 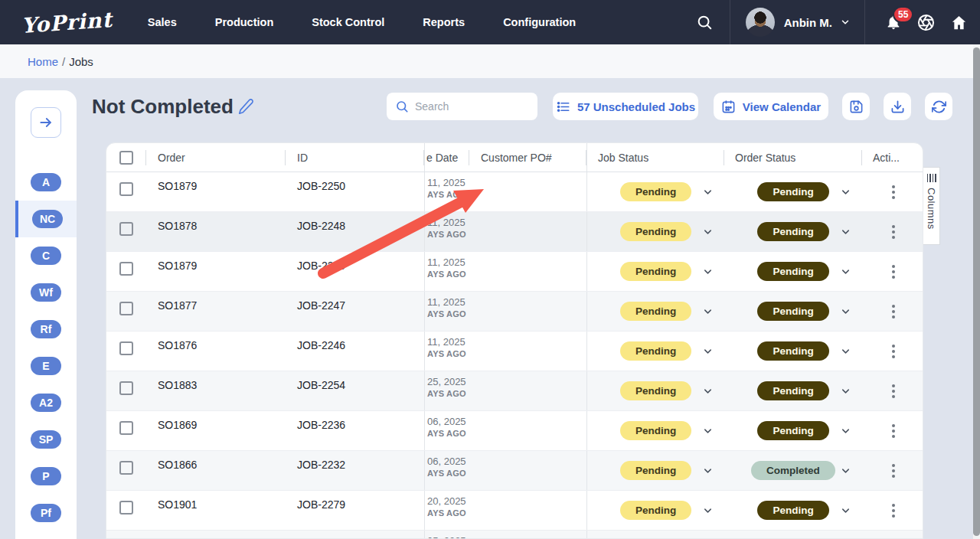 I want to click on order-status-badge: Completed, so click(x=793, y=470).